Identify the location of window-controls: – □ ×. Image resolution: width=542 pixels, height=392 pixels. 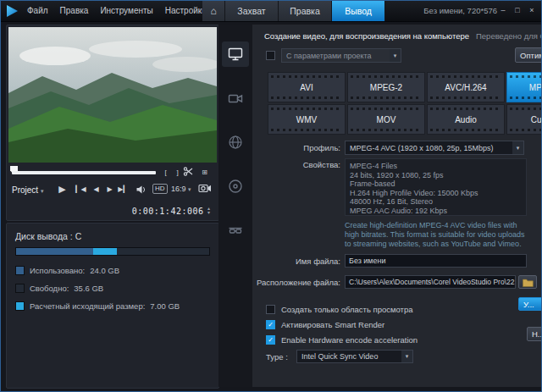
(517, 11).